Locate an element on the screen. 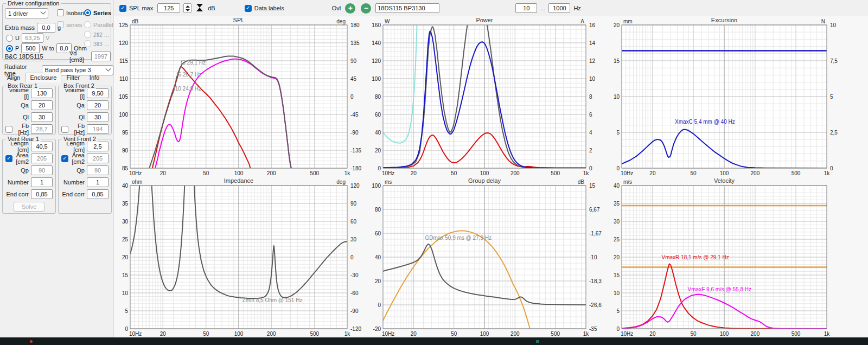 The image size is (868, 345). svg-text: -30 is located at coordinates (355, 276).